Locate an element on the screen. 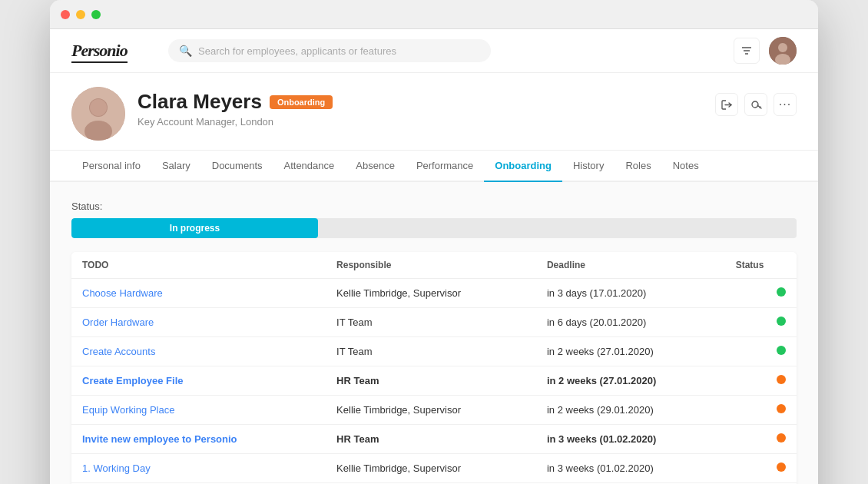 Image resolution: width=868 pixels, height=484 pixels. tab-attendance: Attendance is located at coordinates (310, 166).